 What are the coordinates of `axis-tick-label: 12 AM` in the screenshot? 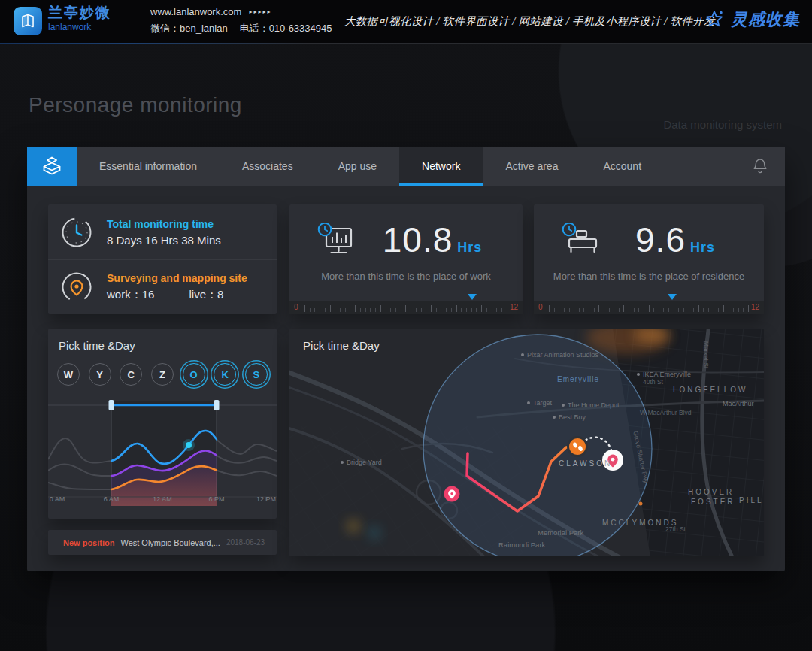 It's located at (162, 499).